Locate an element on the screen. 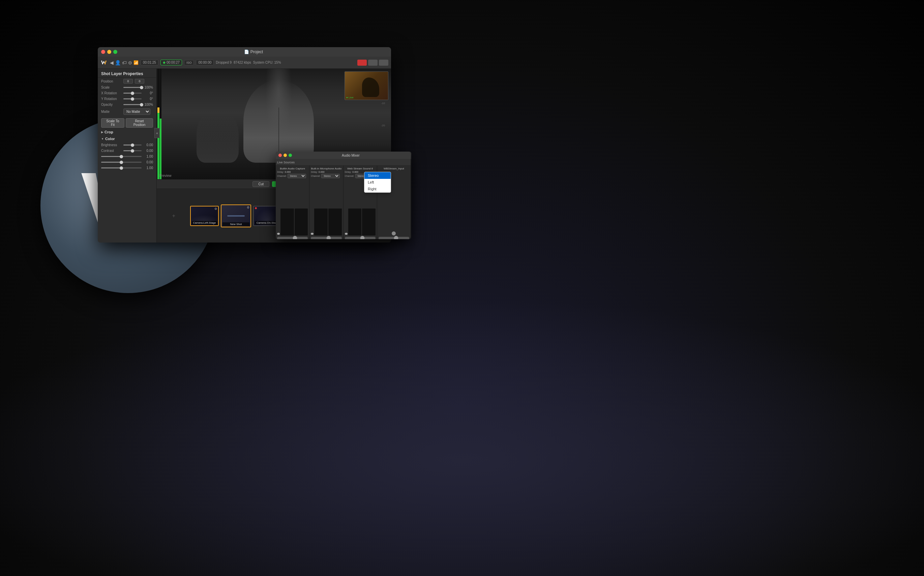 The height and width of the screenshot is (576, 924). contrast-slider is located at coordinates (133, 151).